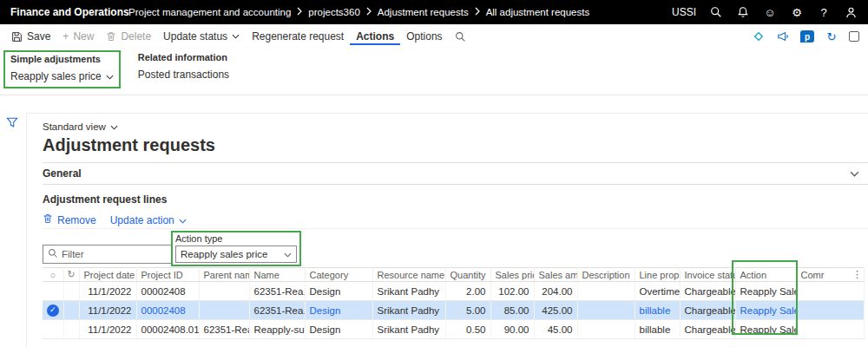 The height and width of the screenshot is (347, 868). What do you see at coordinates (298, 36) in the screenshot?
I see `regenerate-request-button: Regenerate request` at bounding box center [298, 36].